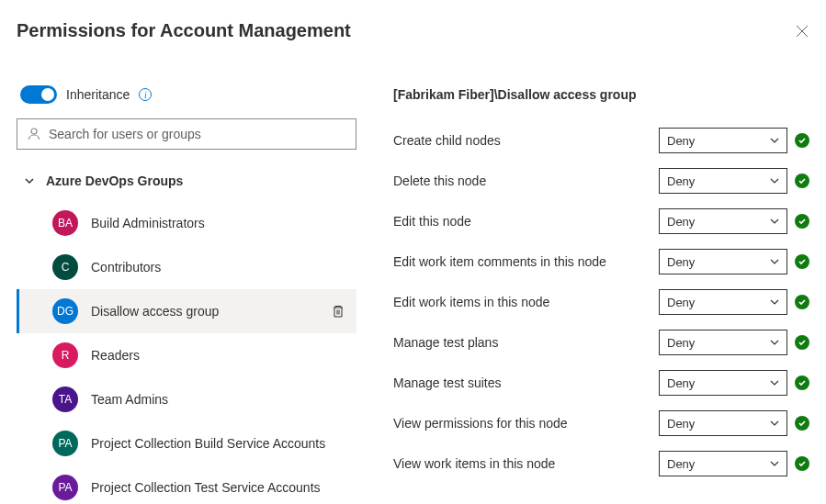 Image resolution: width=826 pixels, height=504 pixels. What do you see at coordinates (187, 311) in the screenshot?
I see `group-row: DGDisallow access group` at bounding box center [187, 311].